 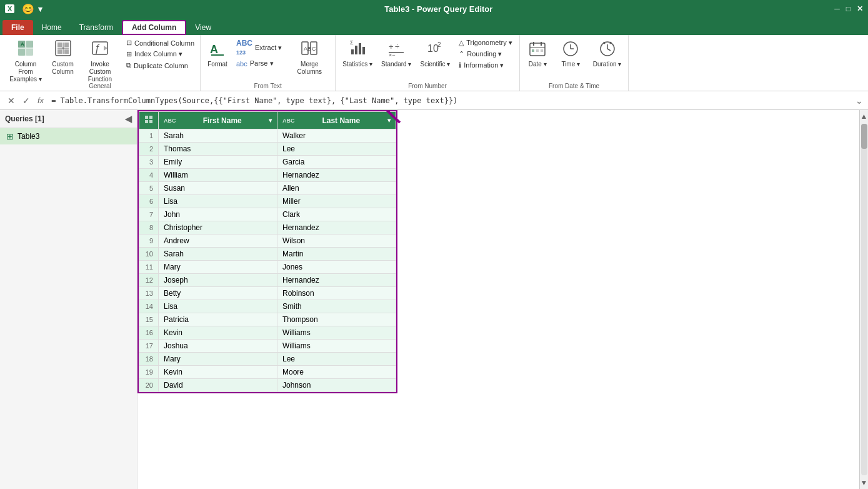 I want to click on duplicate-column-btn: ⧉ Duplicate Column, so click(x=160, y=65).